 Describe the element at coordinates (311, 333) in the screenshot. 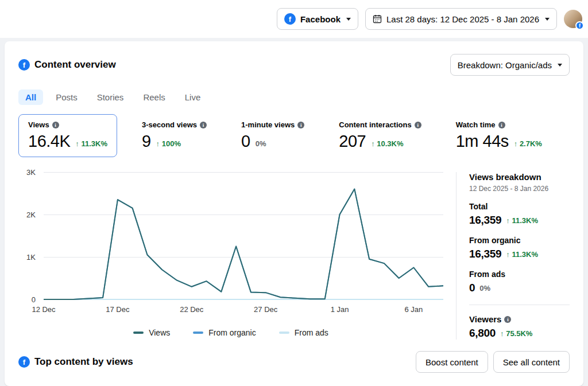

I see `legend-label: From ads` at that location.